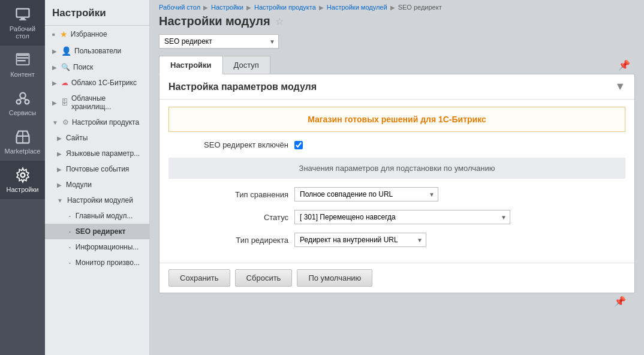 Image resolution: width=644 pixels, height=355 pixels. I want to click on seo-enabled-row: SEO редирект включён, so click(397, 145).